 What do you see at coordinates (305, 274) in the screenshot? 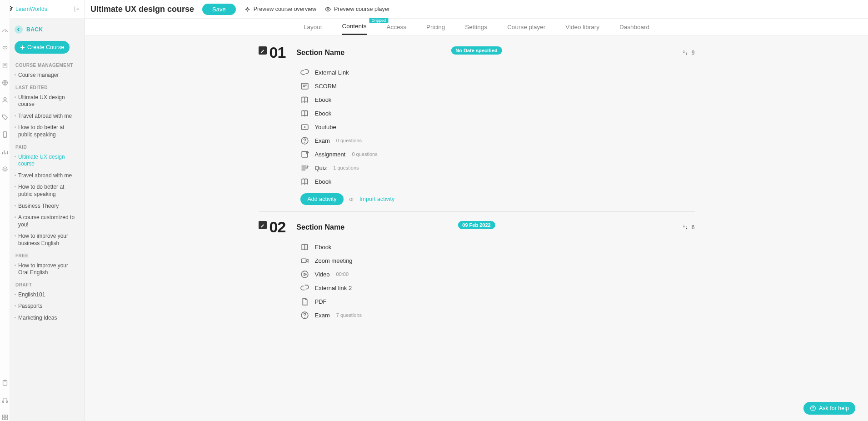
I see `video-icon` at bounding box center [305, 274].